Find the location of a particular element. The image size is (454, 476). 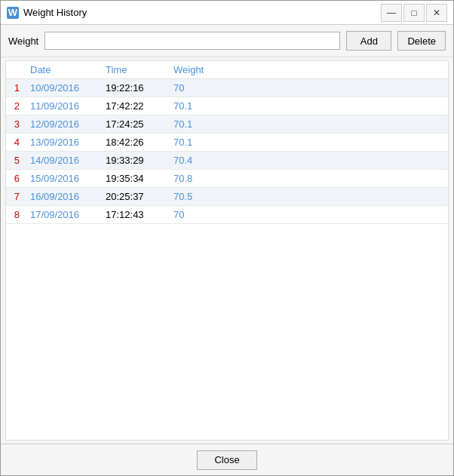

cell-time: 19:35:34 is located at coordinates (133, 179).